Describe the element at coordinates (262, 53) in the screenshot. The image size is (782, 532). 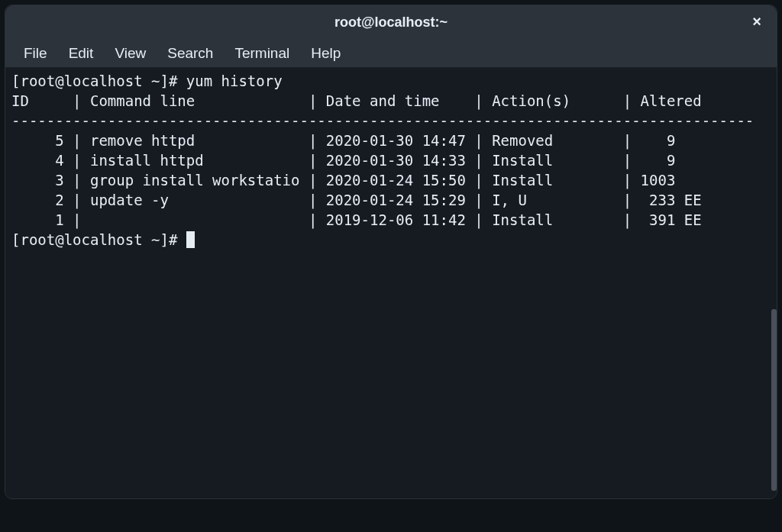
I see `menu-terminal: Terminal` at that location.